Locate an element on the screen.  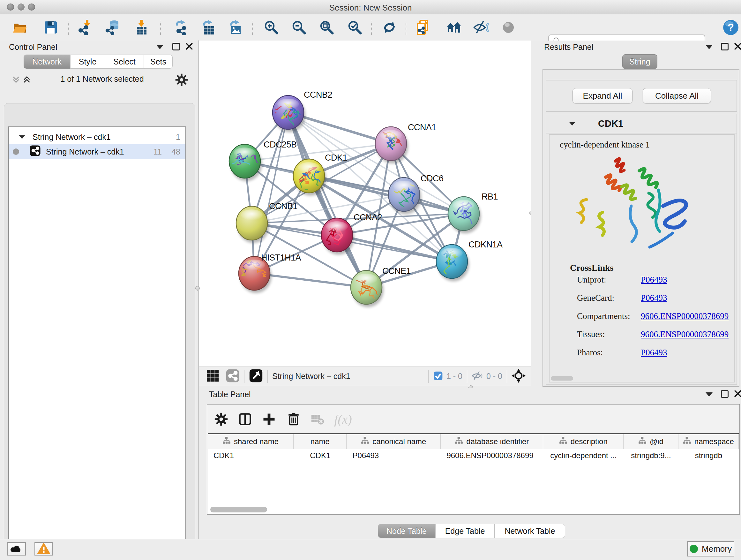
table-hscrollbar is located at coordinates (239, 509).